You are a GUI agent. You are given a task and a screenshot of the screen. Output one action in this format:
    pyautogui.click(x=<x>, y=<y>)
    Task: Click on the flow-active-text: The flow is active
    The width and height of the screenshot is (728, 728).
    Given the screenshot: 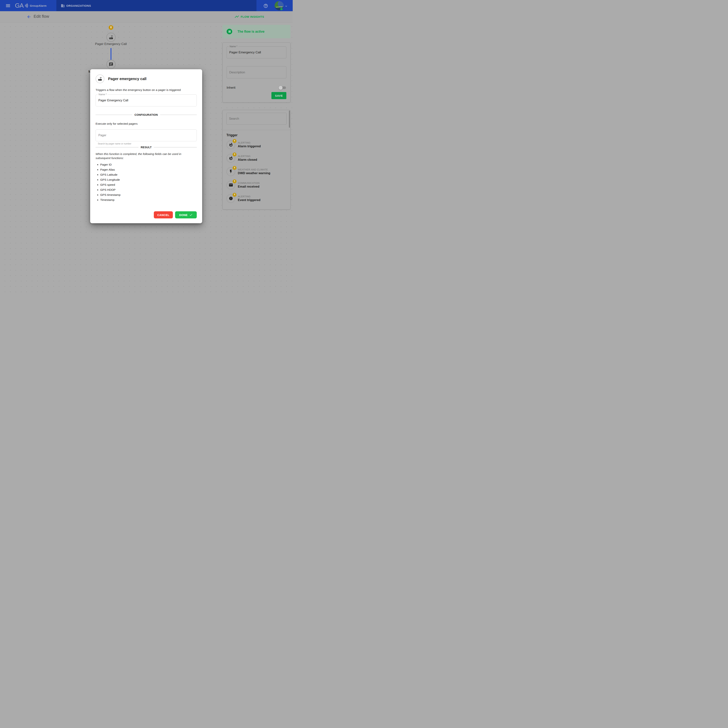 What is the action you would take?
    pyautogui.click(x=251, y=32)
    